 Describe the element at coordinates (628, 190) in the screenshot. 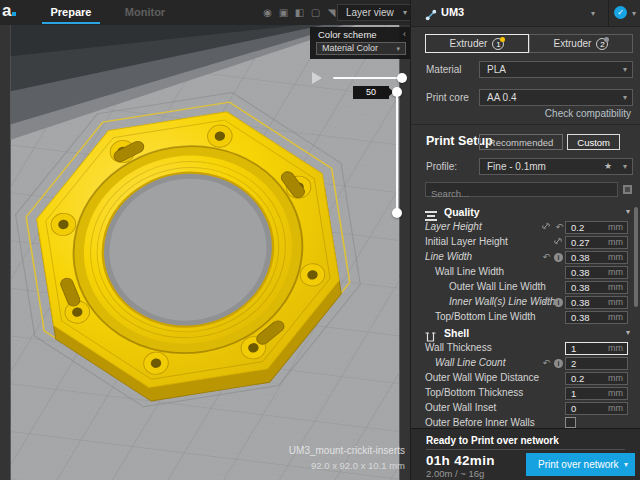

I see `settings-filter-icon` at that location.